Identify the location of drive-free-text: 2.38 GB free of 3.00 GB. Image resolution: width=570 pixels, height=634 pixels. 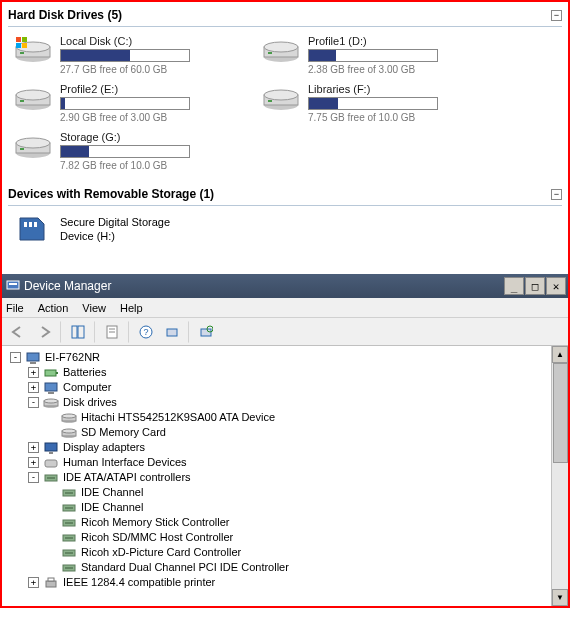
(400, 70).